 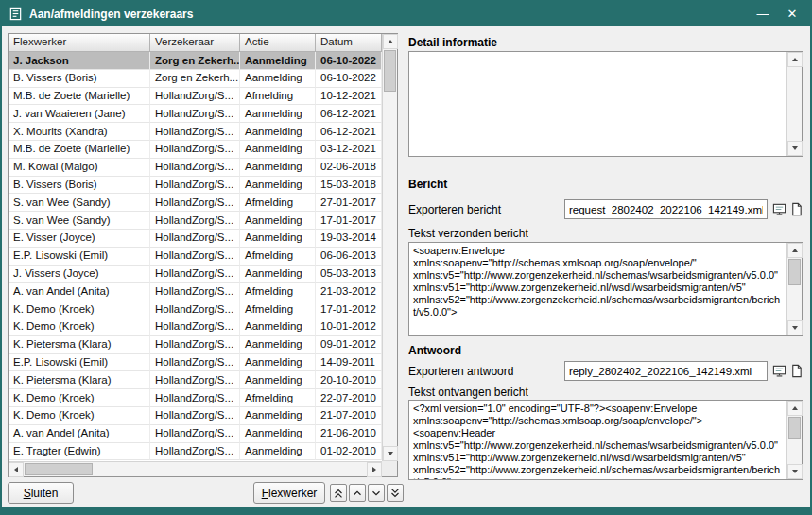 I want to click on next-record-button, so click(x=376, y=493).